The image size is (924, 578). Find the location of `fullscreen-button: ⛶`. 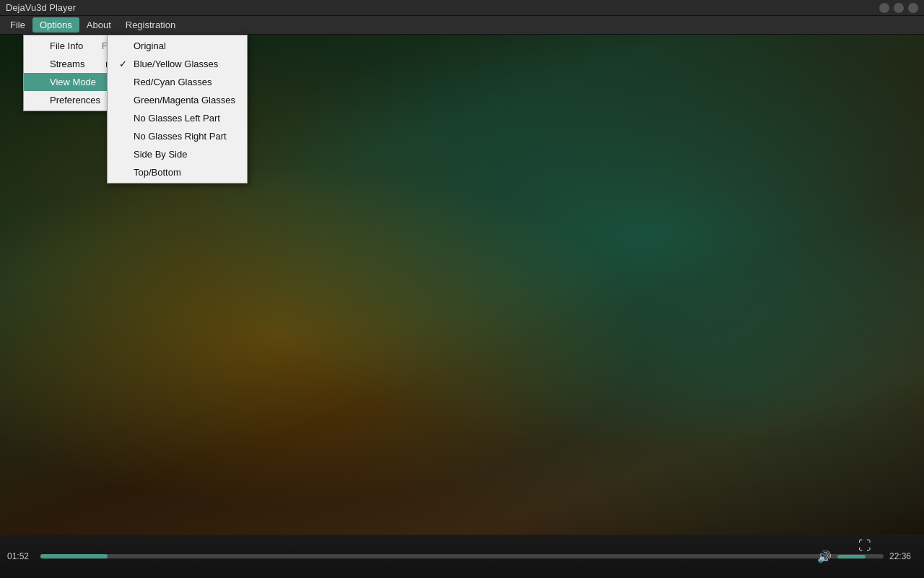

fullscreen-button: ⛶ is located at coordinates (865, 545).